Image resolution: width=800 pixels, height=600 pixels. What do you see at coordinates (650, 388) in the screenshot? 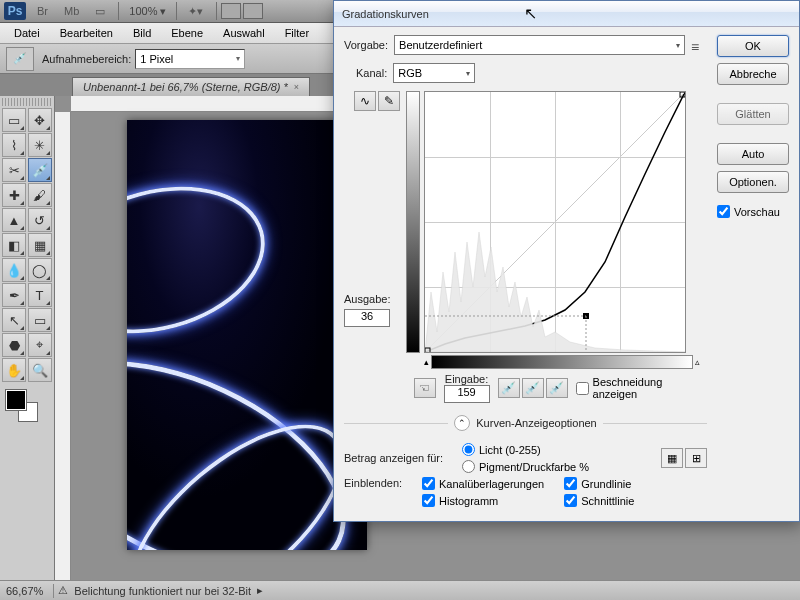
I see `clipping-label: Beschneidung anzeigen` at bounding box center [650, 388].